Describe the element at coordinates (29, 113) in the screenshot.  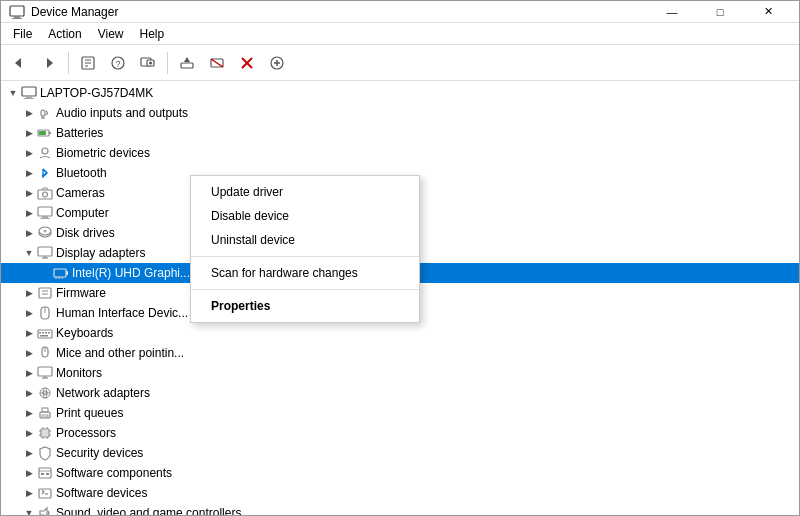
I see `expand-audio: ▶` at that location.